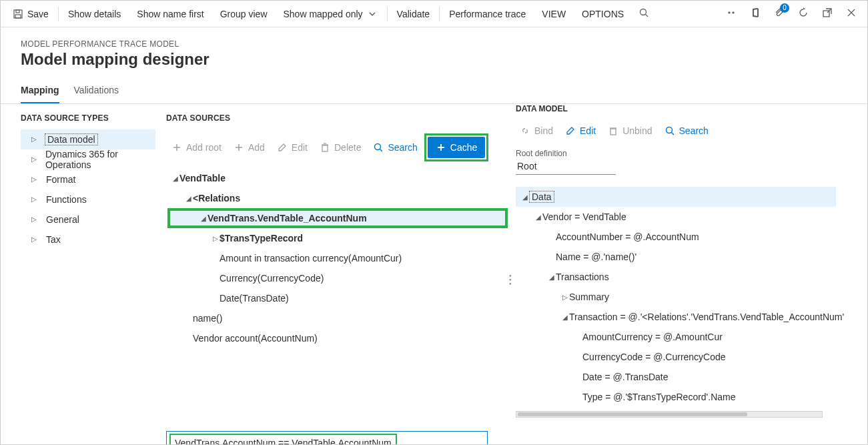 The height and width of the screenshot is (445, 868). Describe the element at coordinates (803, 14) in the screenshot. I see `refresh-button` at that location.